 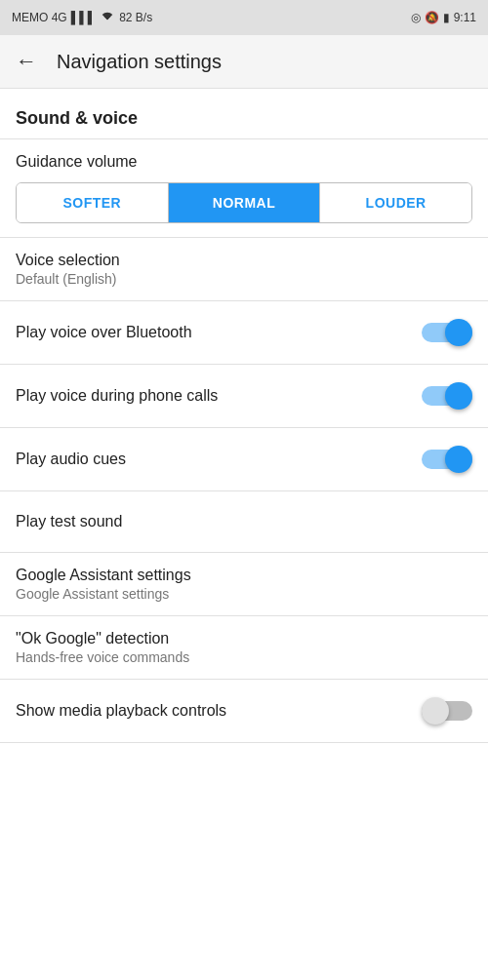 What do you see at coordinates (244, 260) in the screenshot?
I see `voice-selection-title: Voice selection` at bounding box center [244, 260].